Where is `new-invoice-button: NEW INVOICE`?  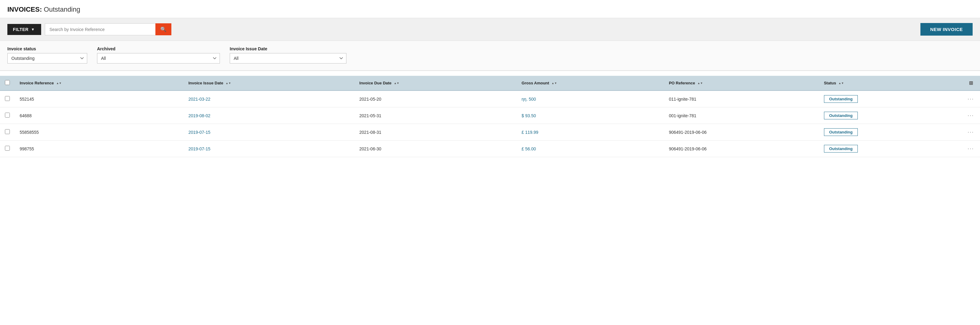
new-invoice-button: NEW INVOICE is located at coordinates (947, 30).